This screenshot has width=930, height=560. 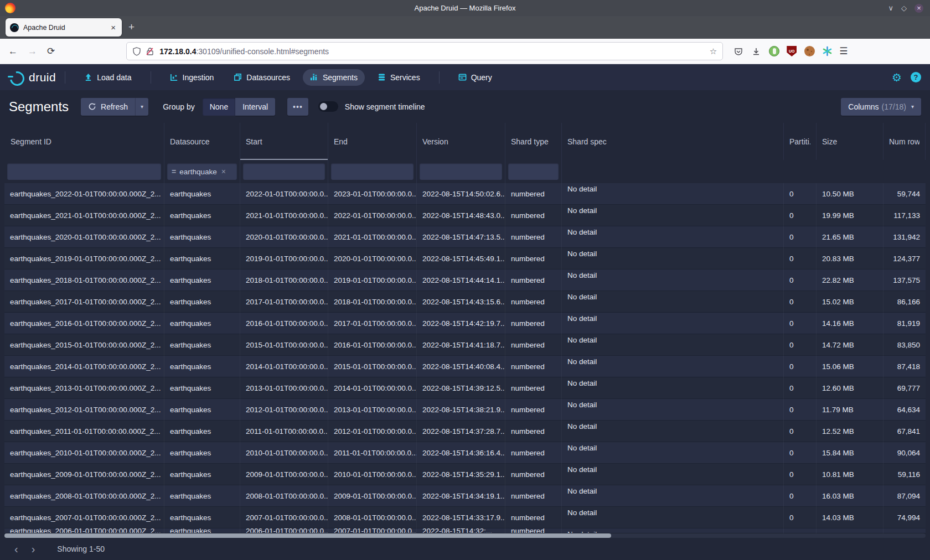 What do you see at coordinates (373, 366) in the screenshot?
I see `cell-end: 2015-01-01T00:00:00.0...` at bounding box center [373, 366].